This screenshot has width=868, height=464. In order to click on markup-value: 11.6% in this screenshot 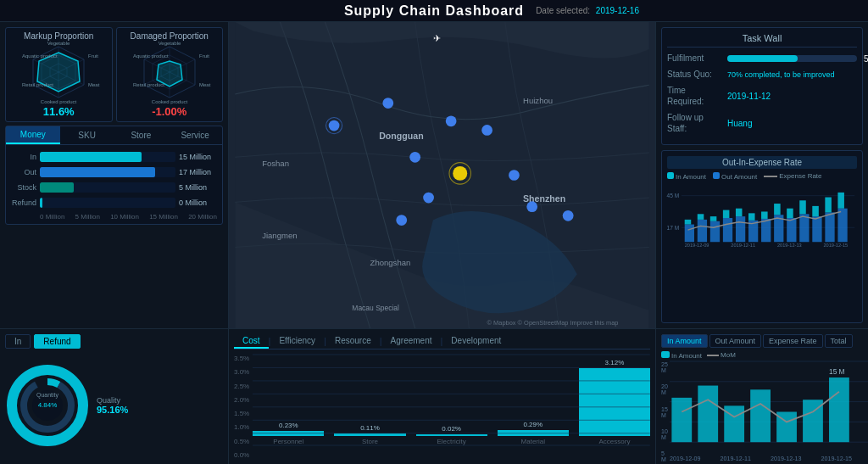, I will do `click(59, 112)`.